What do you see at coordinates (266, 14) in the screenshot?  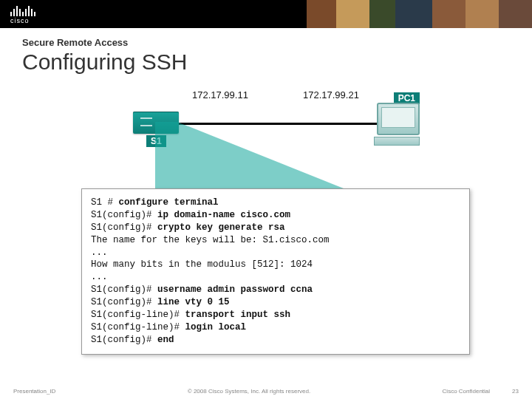 I see `top-bar: cisco` at bounding box center [266, 14].